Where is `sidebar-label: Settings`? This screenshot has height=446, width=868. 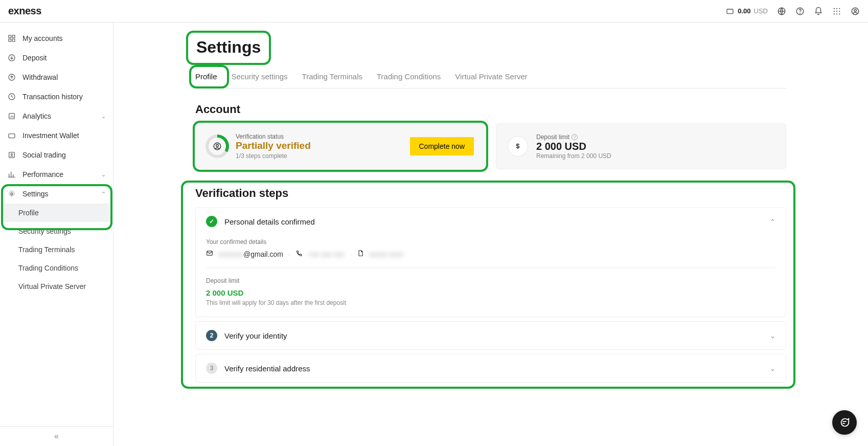 sidebar-label: Settings is located at coordinates (36, 194).